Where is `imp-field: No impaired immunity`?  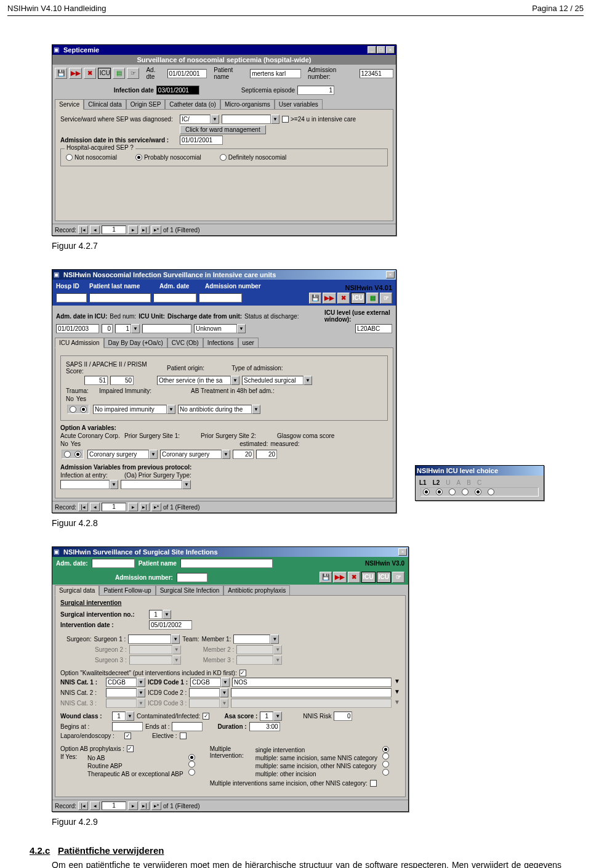
imp-field: No impaired immunity is located at coordinates (130, 409).